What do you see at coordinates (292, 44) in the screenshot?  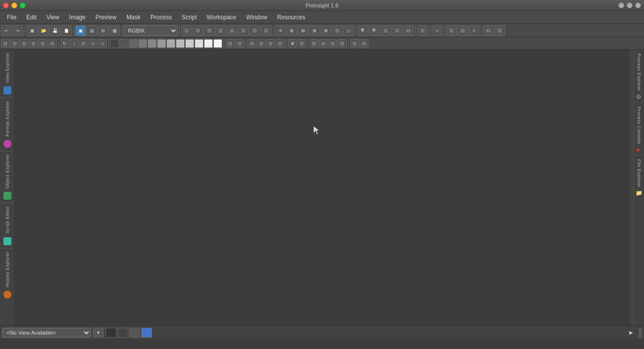 I see `t2-monitor: 🖥` at bounding box center [292, 44].